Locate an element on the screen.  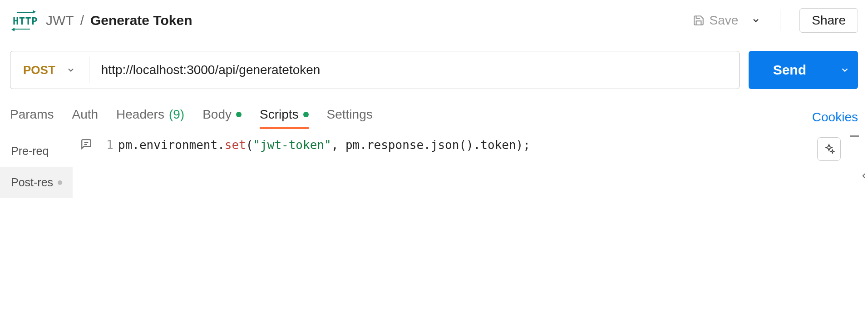
tab-headers-count: (9) is located at coordinates (177, 115).